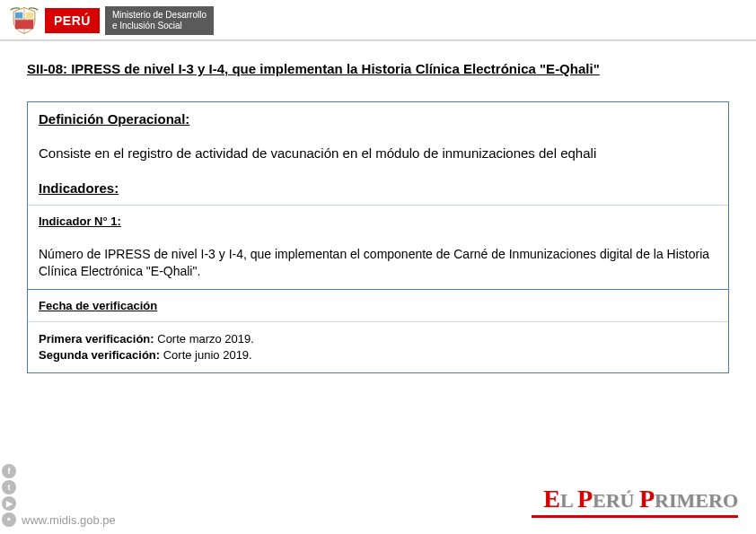 This screenshot has height=534, width=756. Describe the element at coordinates (205, 339) in the screenshot. I see `primera-value: Corte marzo 2019.` at that location.